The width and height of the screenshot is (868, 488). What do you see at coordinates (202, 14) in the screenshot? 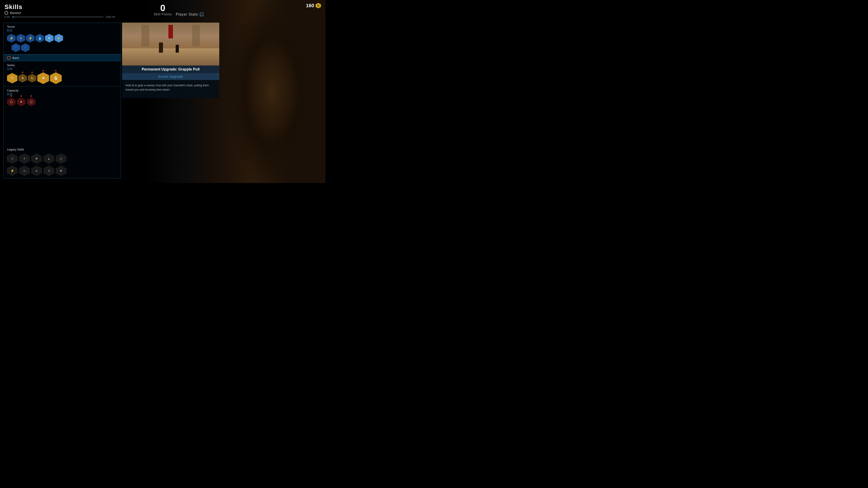
I see `triangle-icon: △` at bounding box center [202, 14].